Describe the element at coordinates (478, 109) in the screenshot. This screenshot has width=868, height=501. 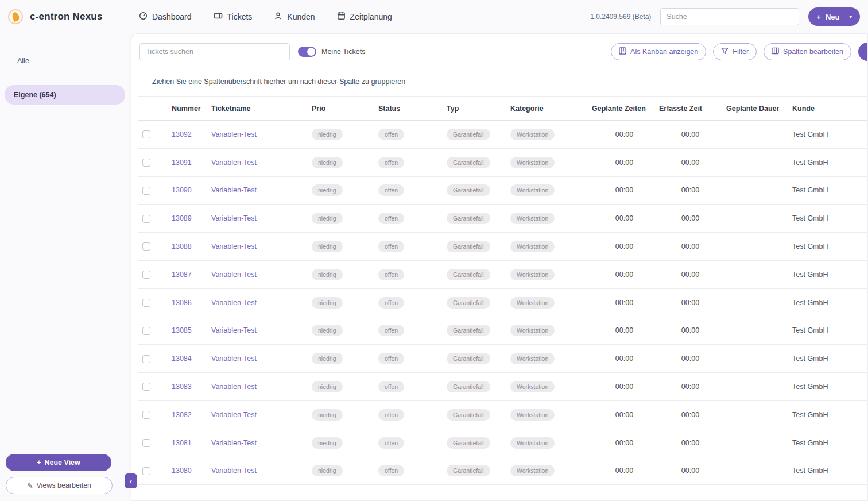
I see `col-typ: Typ` at that location.